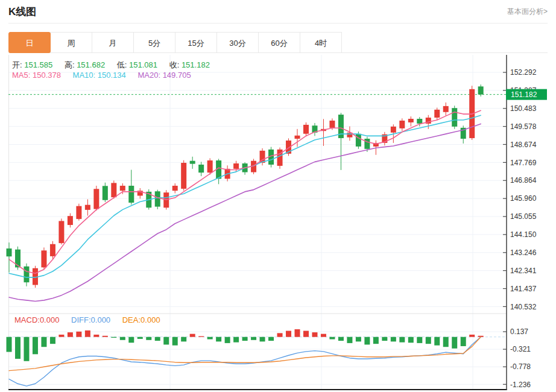  I want to click on price-axis-label: 145.055, so click(523, 217).